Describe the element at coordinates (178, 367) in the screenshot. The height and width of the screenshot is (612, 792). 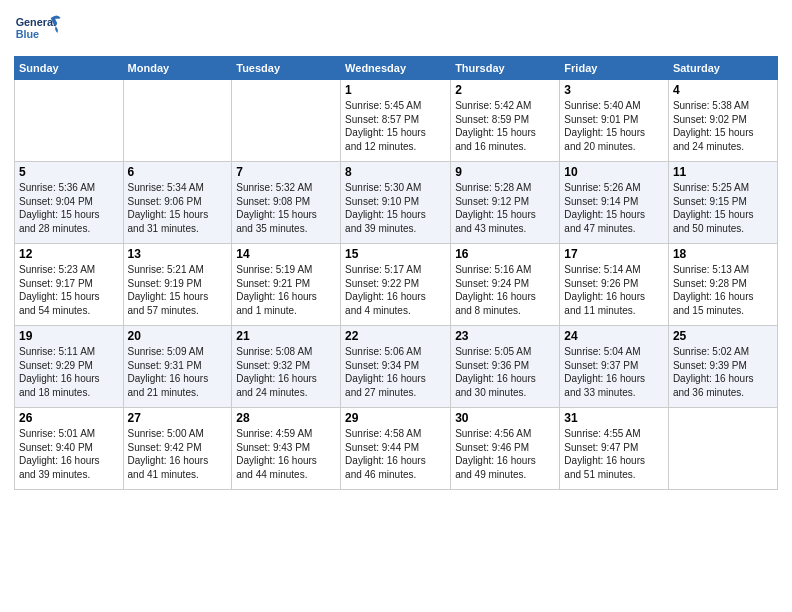
I see `calendar-cell: 20Sunrise: 5:09 AM Sunset: 9:31 PM Dayli…` at that location.